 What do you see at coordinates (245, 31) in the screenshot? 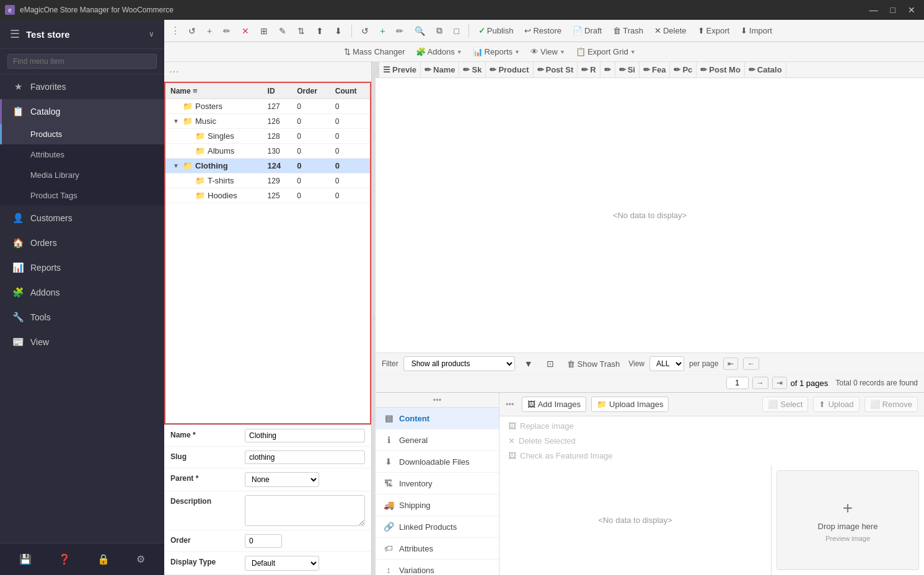
I see `delete-button: ✕` at bounding box center [245, 31].